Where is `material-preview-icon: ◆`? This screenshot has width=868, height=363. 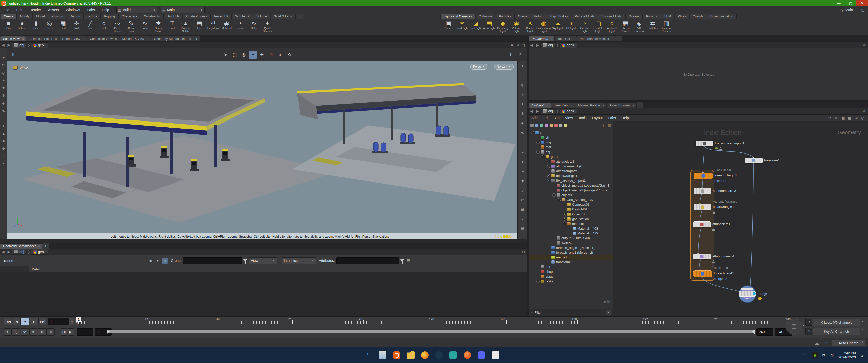
material-preview-icon: ◆ is located at coordinates (523, 181).